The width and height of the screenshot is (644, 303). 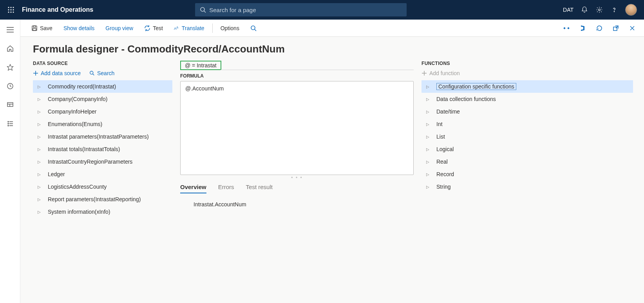 What do you see at coordinates (599, 28) in the screenshot?
I see `refresh-page-icon` at bounding box center [599, 28].